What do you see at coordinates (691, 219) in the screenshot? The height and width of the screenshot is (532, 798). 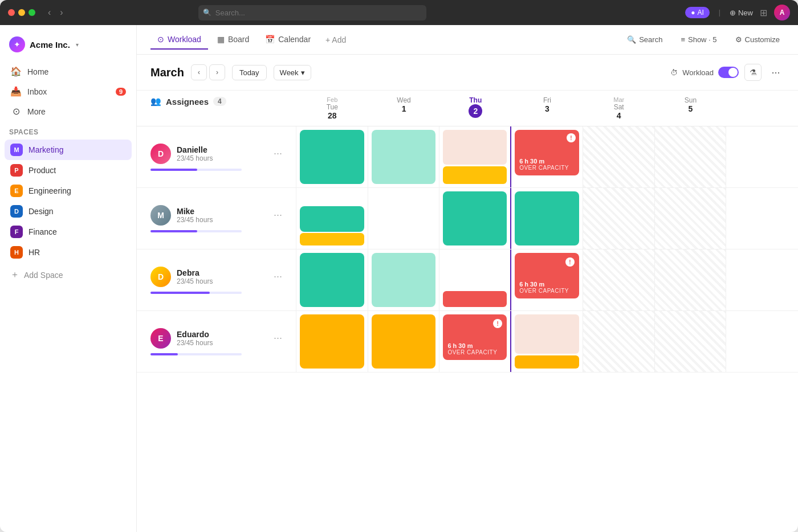 I see `mike-day-sun` at bounding box center [691, 219].